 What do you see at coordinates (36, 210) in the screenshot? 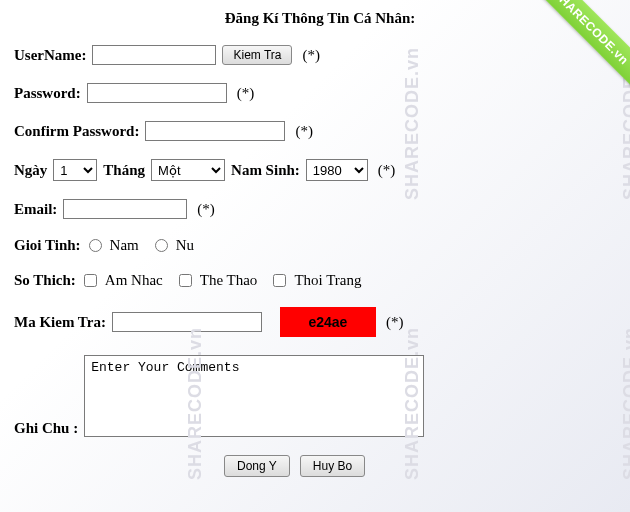
I see `email-label: Email:` at bounding box center [36, 210].